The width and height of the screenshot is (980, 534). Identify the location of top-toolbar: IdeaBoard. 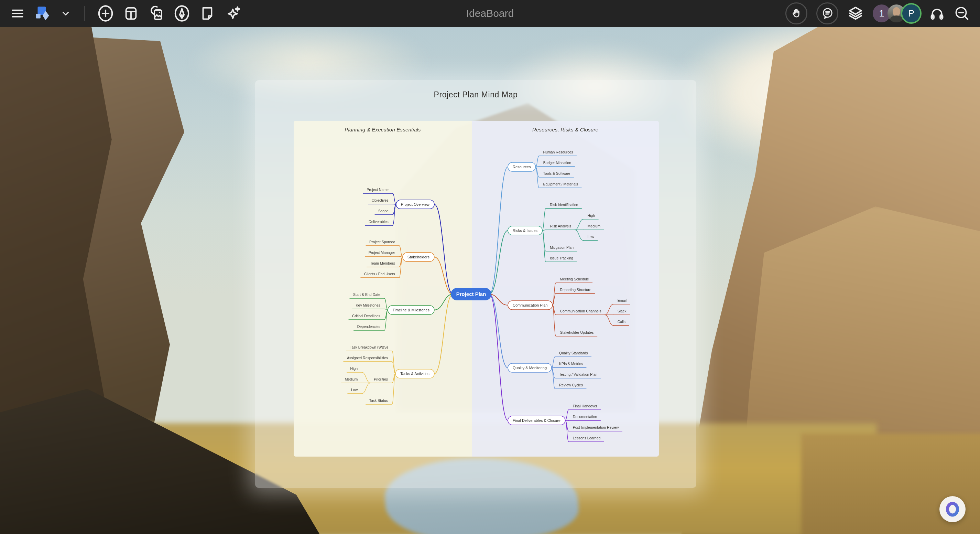
(490, 14).